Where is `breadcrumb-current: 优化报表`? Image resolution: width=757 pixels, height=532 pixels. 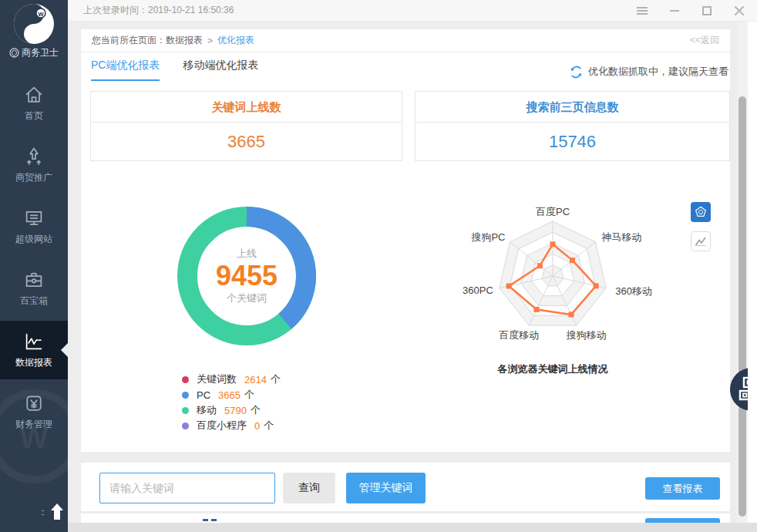
breadcrumb-current: 优化报表 is located at coordinates (236, 40).